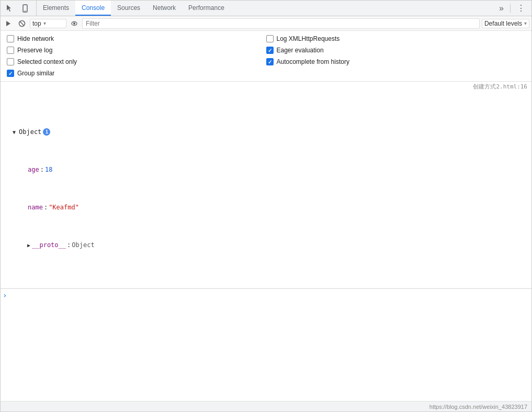 The image size is (532, 412). I want to click on name-key: name, so click(36, 207).